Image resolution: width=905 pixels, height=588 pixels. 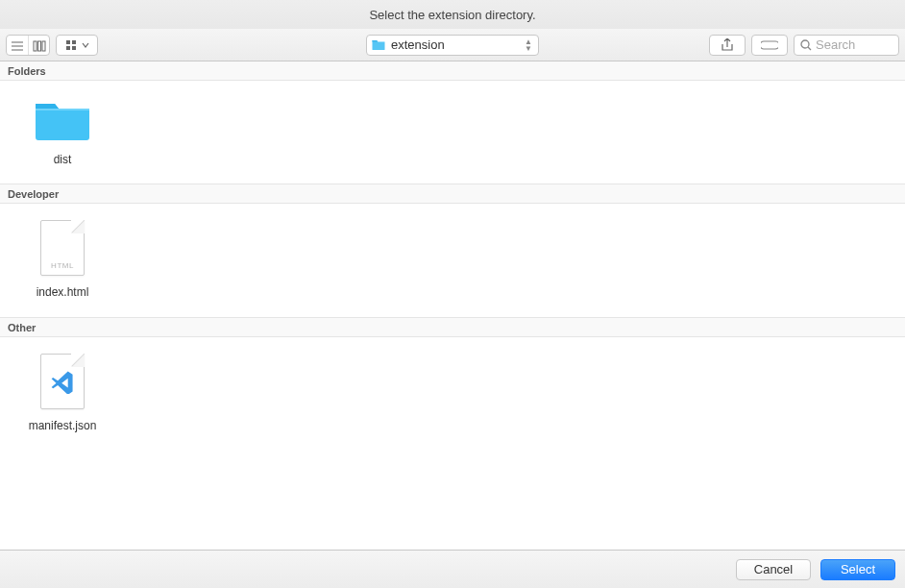 What do you see at coordinates (17, 46) in the screenshot?
I see `view-list-button` at bounding box center [17, 46].